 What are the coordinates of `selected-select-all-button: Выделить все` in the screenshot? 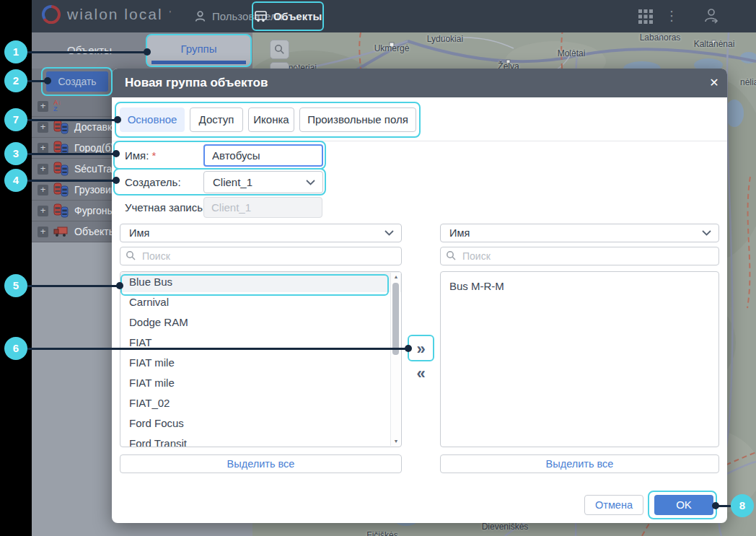 It's located at (580, 464).